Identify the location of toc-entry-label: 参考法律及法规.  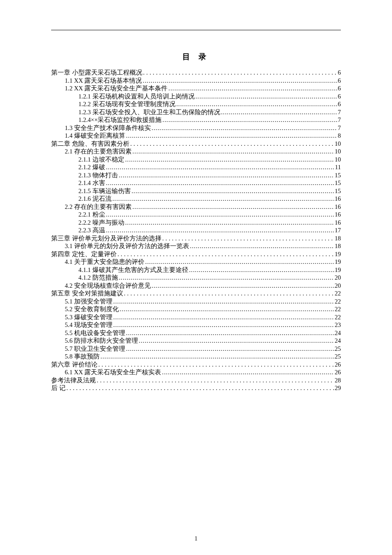
(73, 380).